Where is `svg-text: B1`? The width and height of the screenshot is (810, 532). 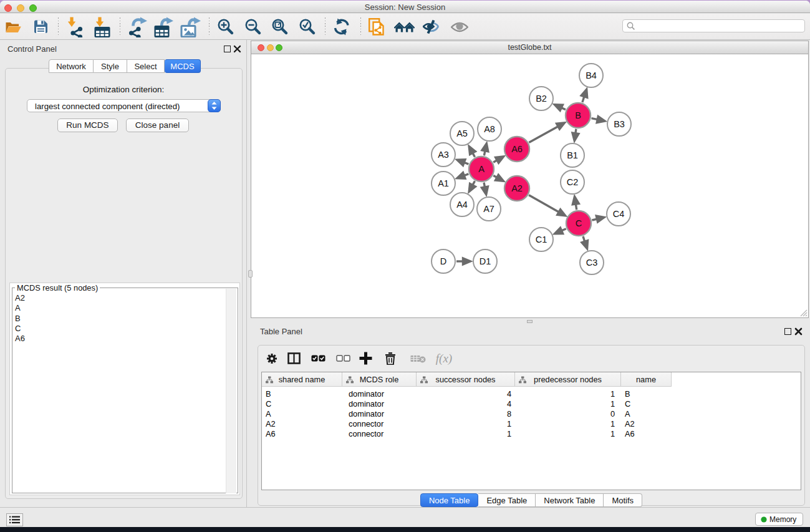
svg-text: B1 is located at coordinates (572, 155).